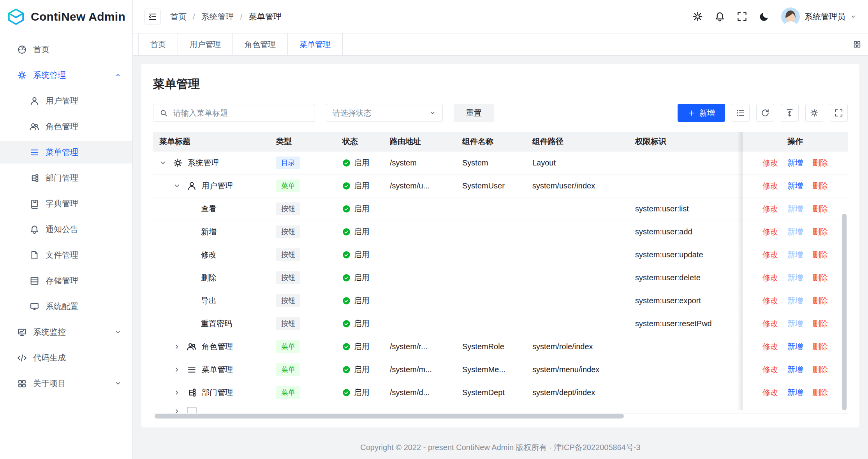 Image resolution: width=868 pixels, height=459 pixels. I want to click on table-row: 新增按钮启用system:user:add修改新增删除, so click(500, 232).